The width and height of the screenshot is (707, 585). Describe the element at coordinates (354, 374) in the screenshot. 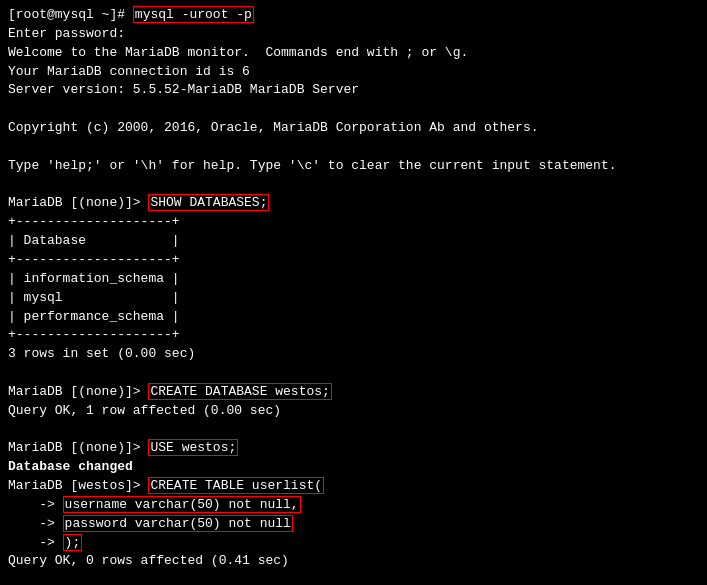

I see `blank4` at that location.